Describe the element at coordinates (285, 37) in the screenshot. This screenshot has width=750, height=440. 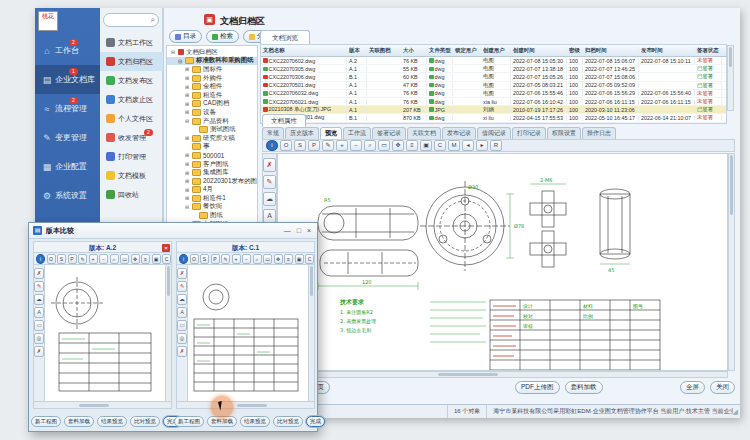
I see `tab-doc-list: 文档浏览` at that location.